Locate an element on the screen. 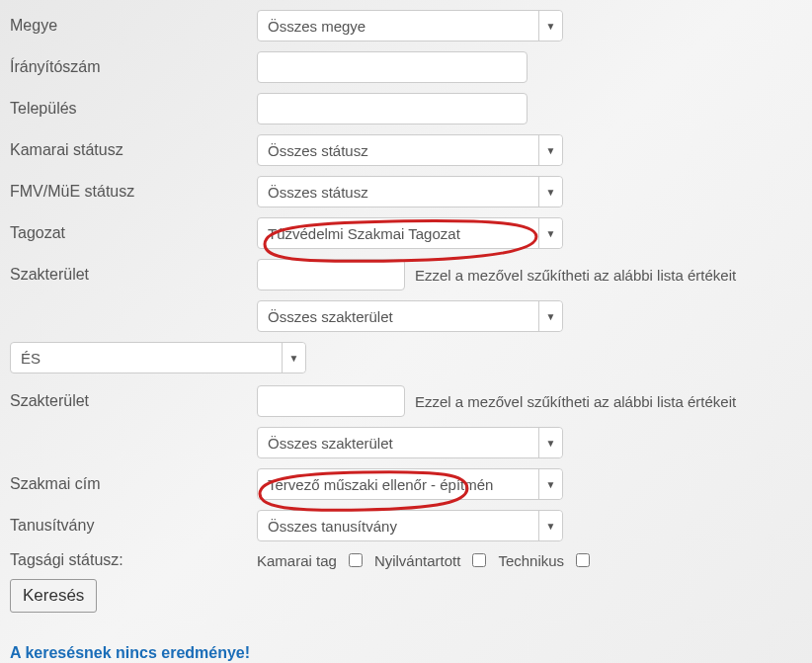 This screenshot has width=812, height=663. checkbox-label-kamarai-tag: Kamarai tag is located at coordinates (296, 561).